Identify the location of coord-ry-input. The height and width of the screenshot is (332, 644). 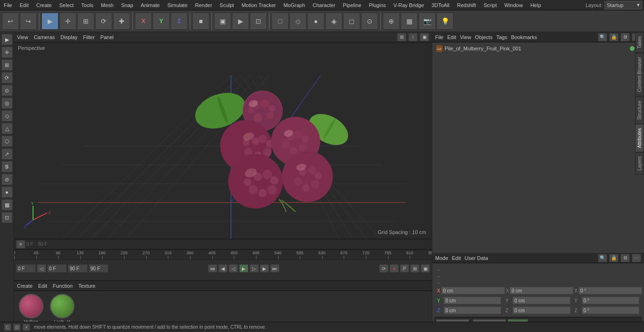
(611, 300).